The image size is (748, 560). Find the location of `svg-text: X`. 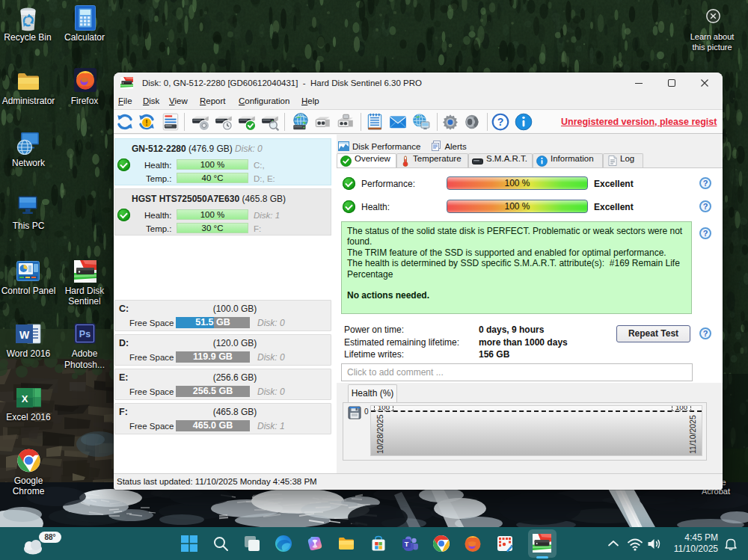

svg-text: X is located at coordinates (25, 399).